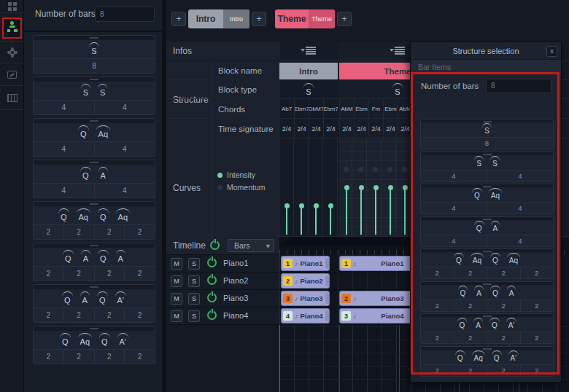  What do you see at coordinates (94, 96) in the screenshot?
I see `structure-pattern-card: SS44` at bounding box center [94, 96].